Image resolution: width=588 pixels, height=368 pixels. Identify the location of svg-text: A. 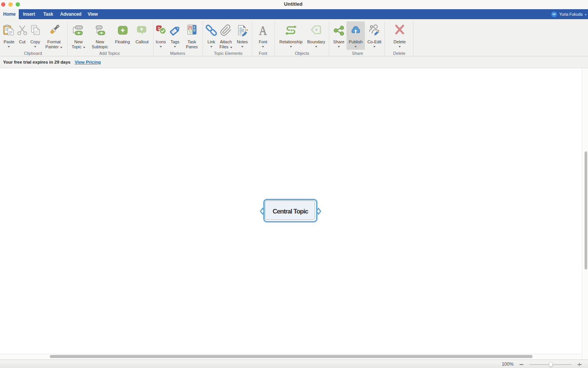
(263, 30).